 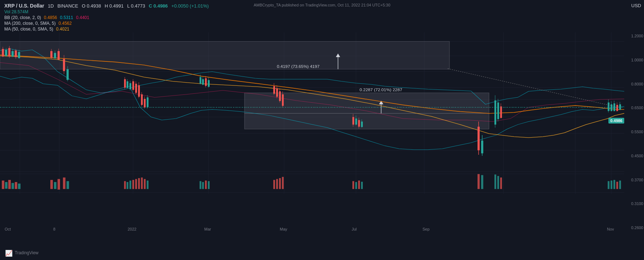 What do you see at coordinates (114, 6) in the screenshot?
I see `ohlc-high: H 0.4991` at bounding box center [114, 6].